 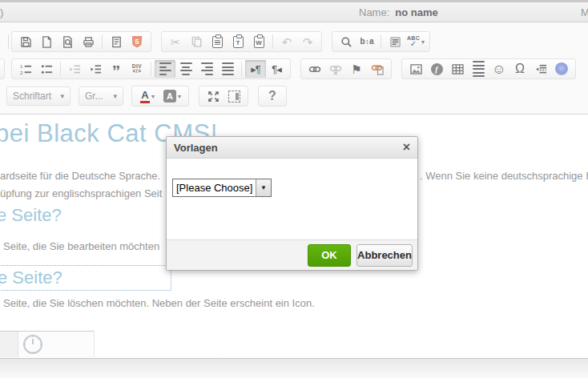 What do you see at coordinates (86, 278) in the screenshot?
I see `selected-heading-outline: e Seite?` at bounding box center [86, 278].